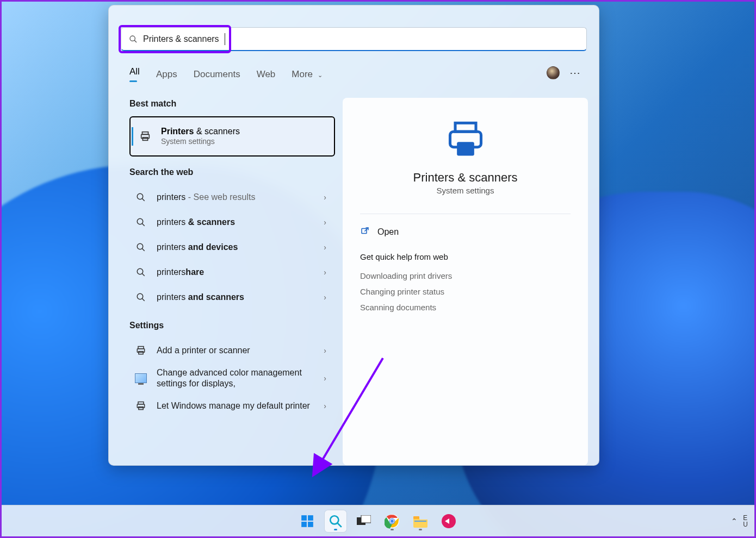 The height and width of the screenshot is (538, 756). Describe the element at coordinates (378, 521) in the screenshot. I see `taskbar-center` at that location.